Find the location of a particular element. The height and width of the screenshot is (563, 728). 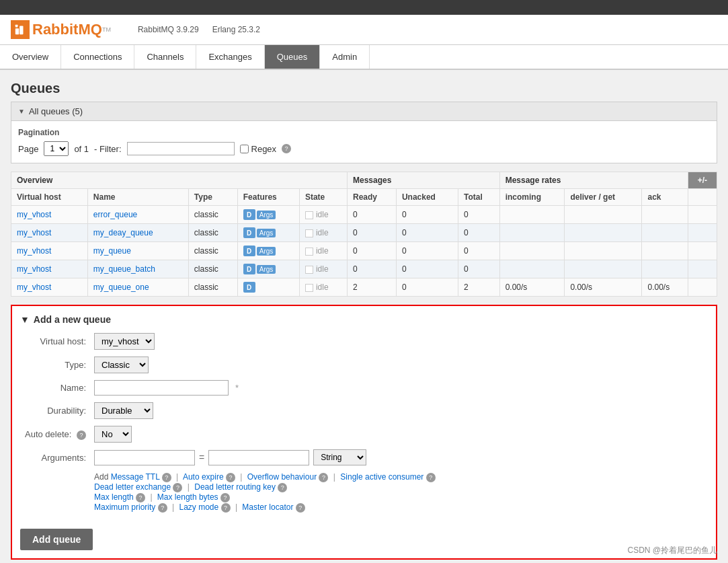

page-select: 1 is located at coordinates (56, 149).